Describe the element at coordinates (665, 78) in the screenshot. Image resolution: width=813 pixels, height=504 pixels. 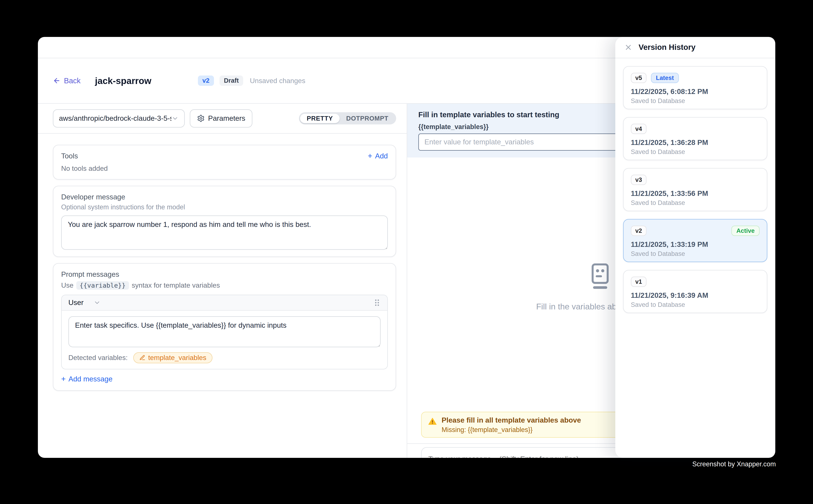
I see `version-state-badge: Latest` at that location.